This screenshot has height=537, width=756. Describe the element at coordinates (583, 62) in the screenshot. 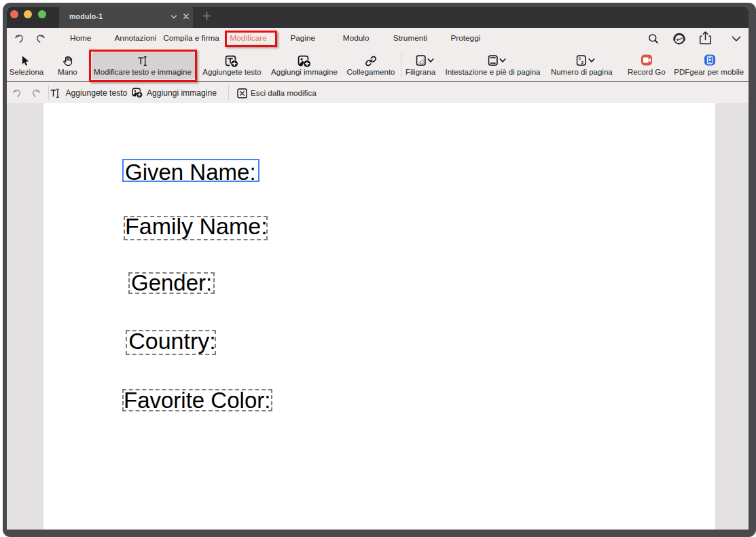

I see `svg-text: 2` at that location.